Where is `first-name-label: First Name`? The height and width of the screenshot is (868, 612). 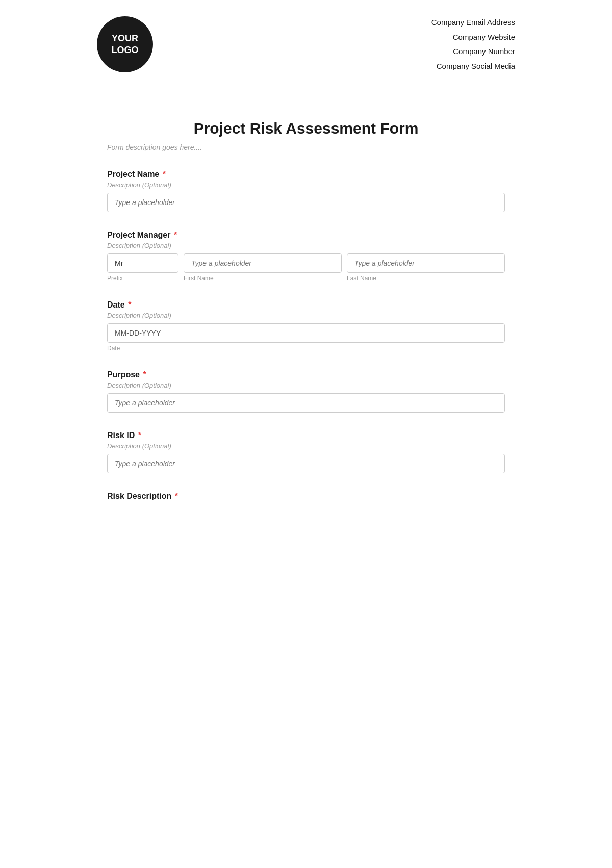 first-name-label: First Name is located at coordinates (263, 278).